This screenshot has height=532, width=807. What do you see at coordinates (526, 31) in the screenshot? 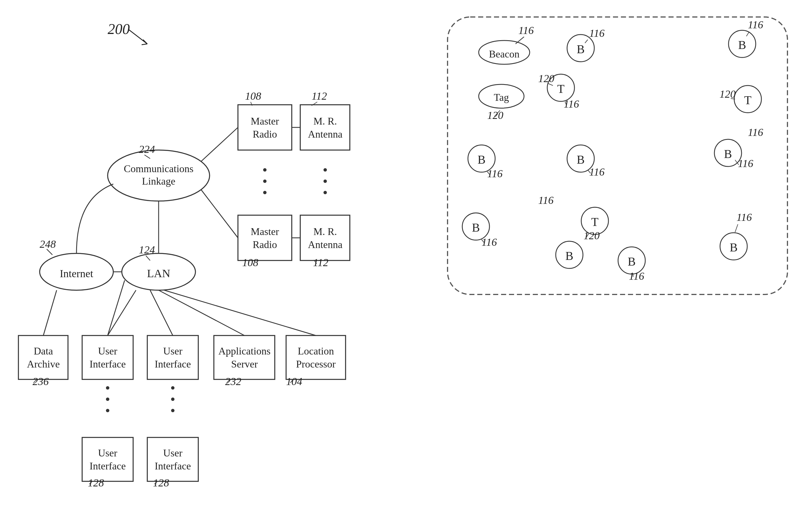
I see `ref-116-beacon: 116` at bounding box center [526, 31].